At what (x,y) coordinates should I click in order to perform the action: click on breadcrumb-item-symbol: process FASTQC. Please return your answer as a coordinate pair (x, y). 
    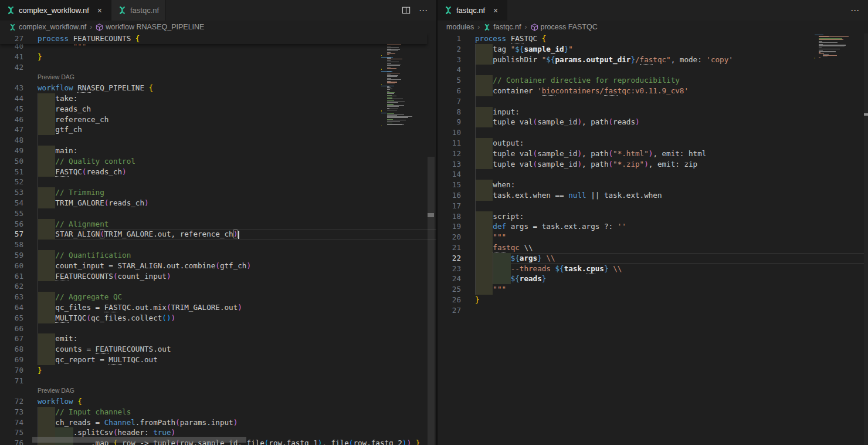
    Looking at the image, I should click on (564, 27).